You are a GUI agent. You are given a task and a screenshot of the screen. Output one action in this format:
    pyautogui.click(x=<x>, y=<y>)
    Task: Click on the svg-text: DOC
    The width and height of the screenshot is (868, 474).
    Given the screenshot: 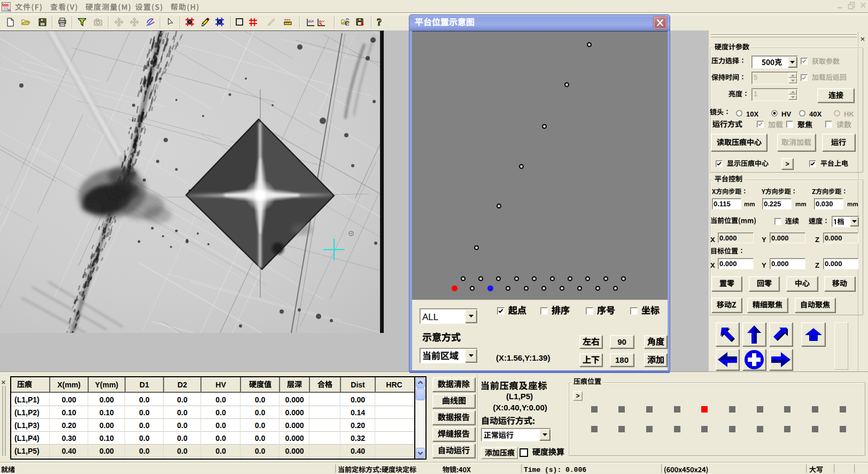 What is the action you would take?
    pyautogui.click(x=6, y=5)
    